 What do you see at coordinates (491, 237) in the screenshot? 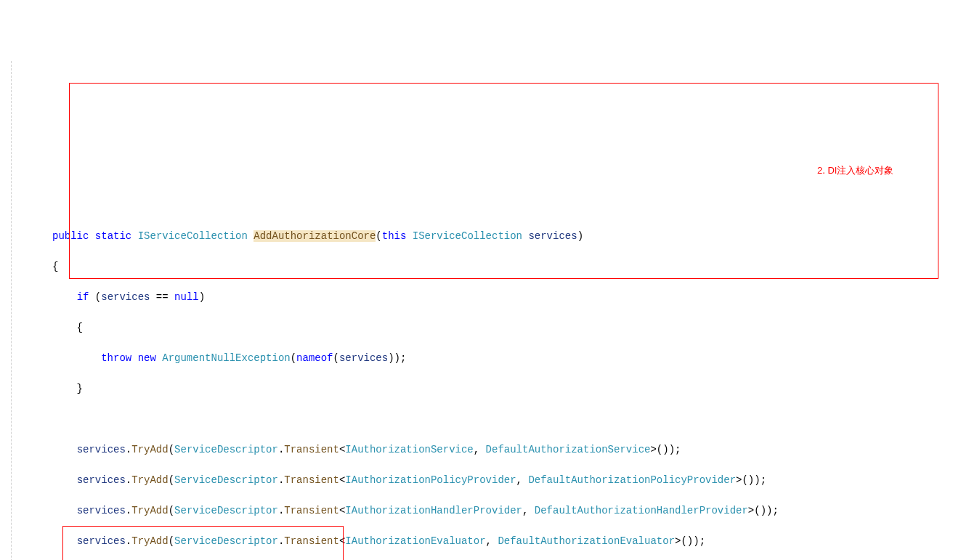
I see `code-line: public static IServiceCollection AddAuth…` at bounding box center [491, 237].